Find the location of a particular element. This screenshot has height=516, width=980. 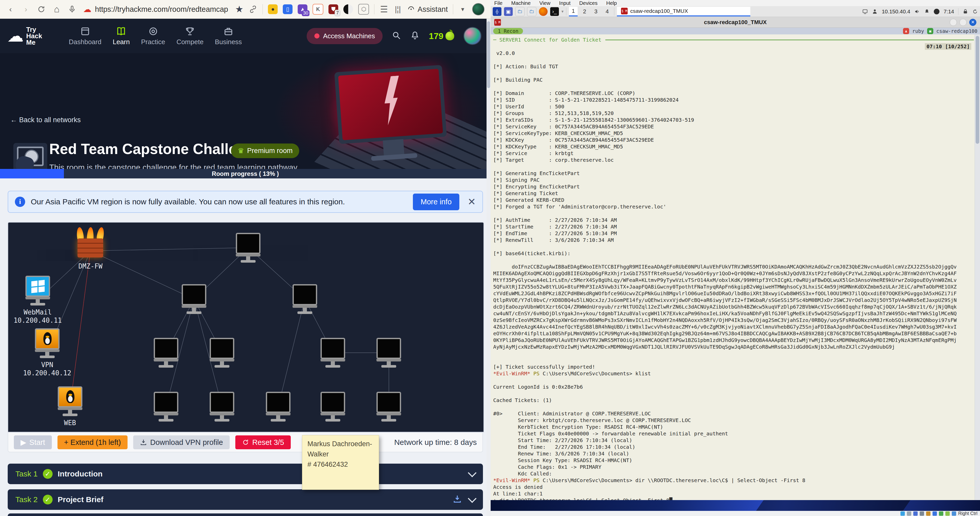

assistant-button: Assistant is located at coordinates (428, 9).